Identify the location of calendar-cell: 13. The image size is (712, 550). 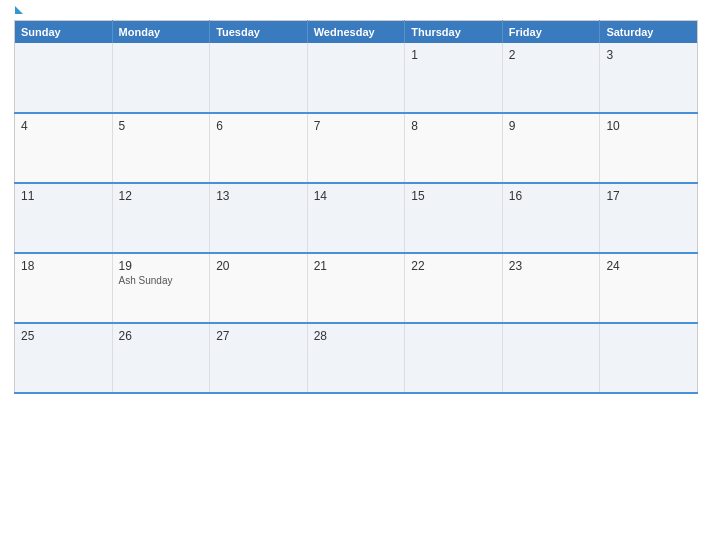
(259, 218).